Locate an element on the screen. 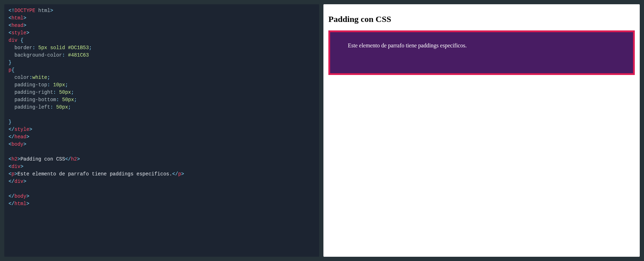 This screenshot has height=261, width=644. code-token: Este elemento de parrafo tiene paddings … is located at coordinates (95, 174).